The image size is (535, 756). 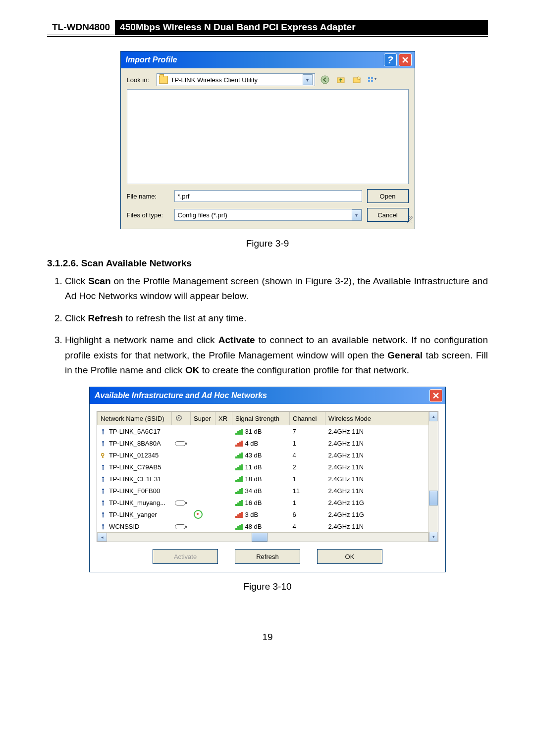 What do you see at coordinates (433, 537) in the screenshot?
I see `scroll-down-icon: ▾` at bounding box center [433, 537].